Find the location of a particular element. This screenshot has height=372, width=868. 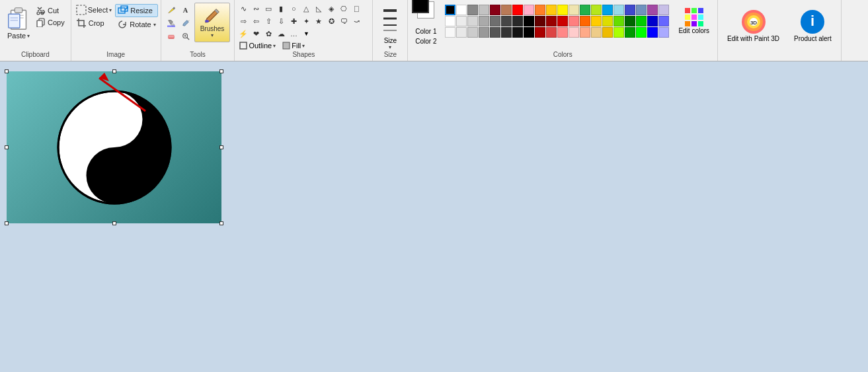

handle-bm is located at coordinates (114, 223).